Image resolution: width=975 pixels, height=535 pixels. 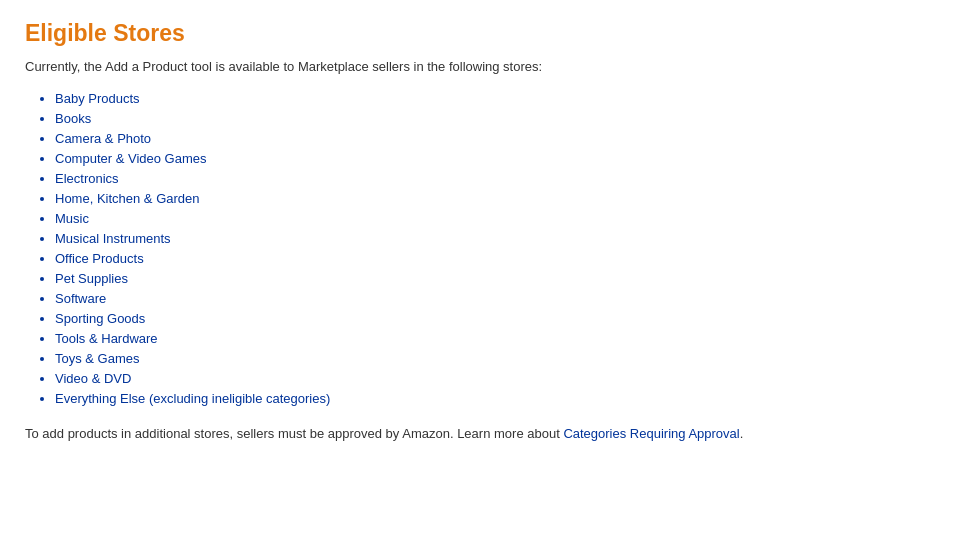 I want to click on page-title: Eligible Stores, so click(x=488, y=34).